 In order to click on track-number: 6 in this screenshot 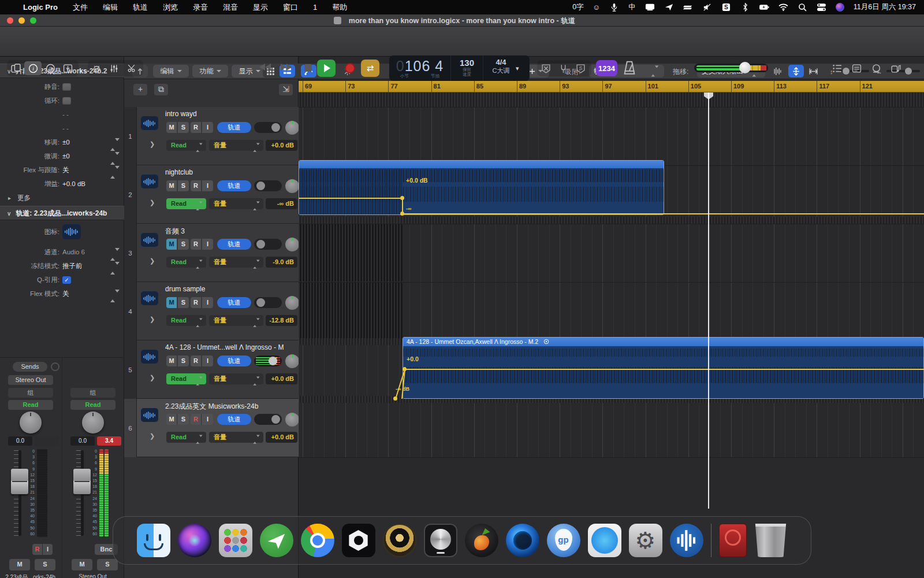, I will do `click(131, 428)`.